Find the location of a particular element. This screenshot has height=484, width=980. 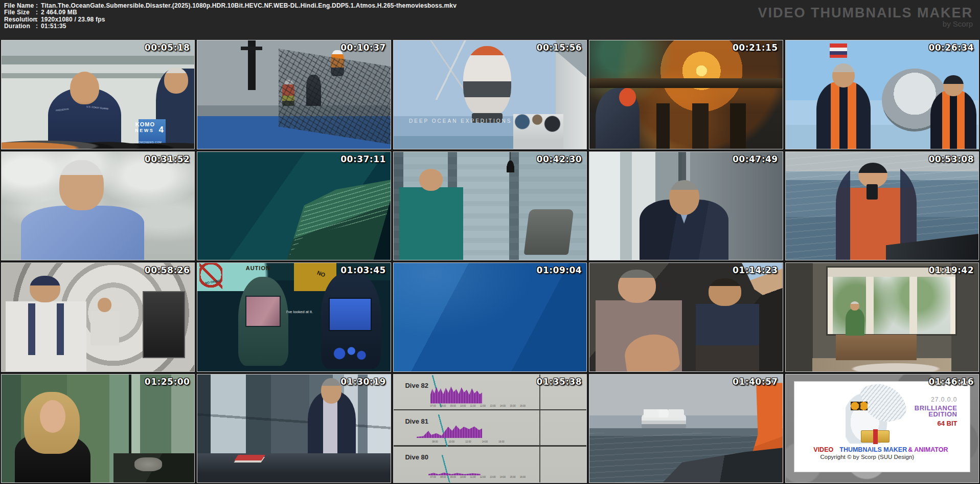

timestamp-label: 00:58:26 is located at coordinates (168, 270).